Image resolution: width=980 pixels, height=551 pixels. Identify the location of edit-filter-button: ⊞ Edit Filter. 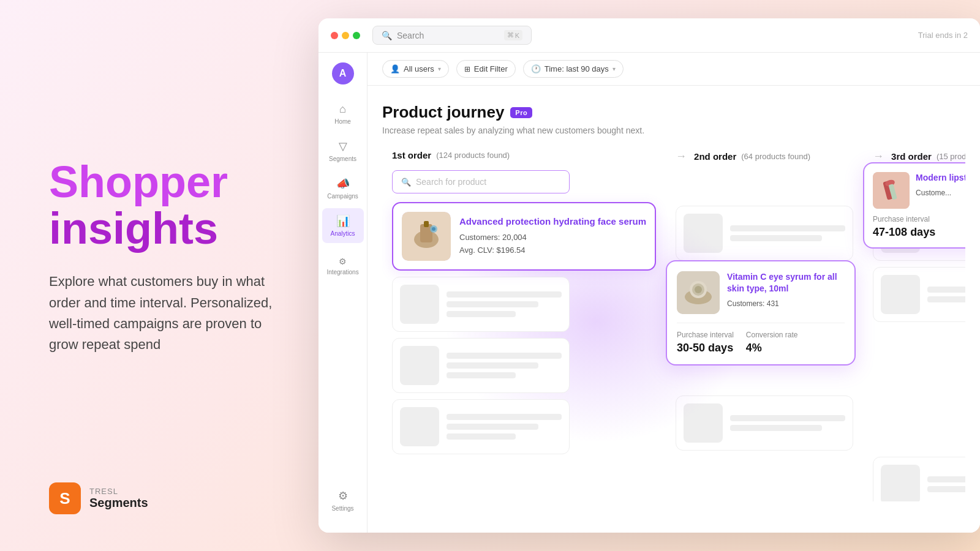
(486, 69).